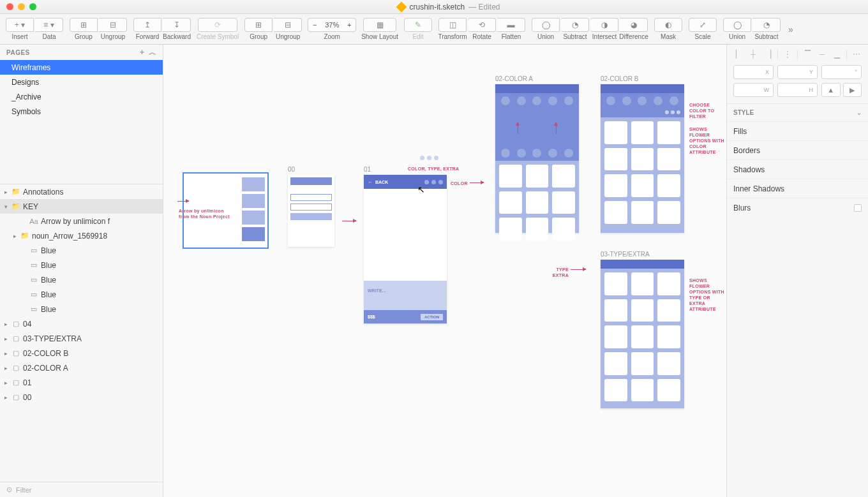 This screenshot has width=868, height=497. What do you see at coordinates (798, 169) in the screenshot?
I see `shadows-row: Shadows` at bounding box center [798, 169].